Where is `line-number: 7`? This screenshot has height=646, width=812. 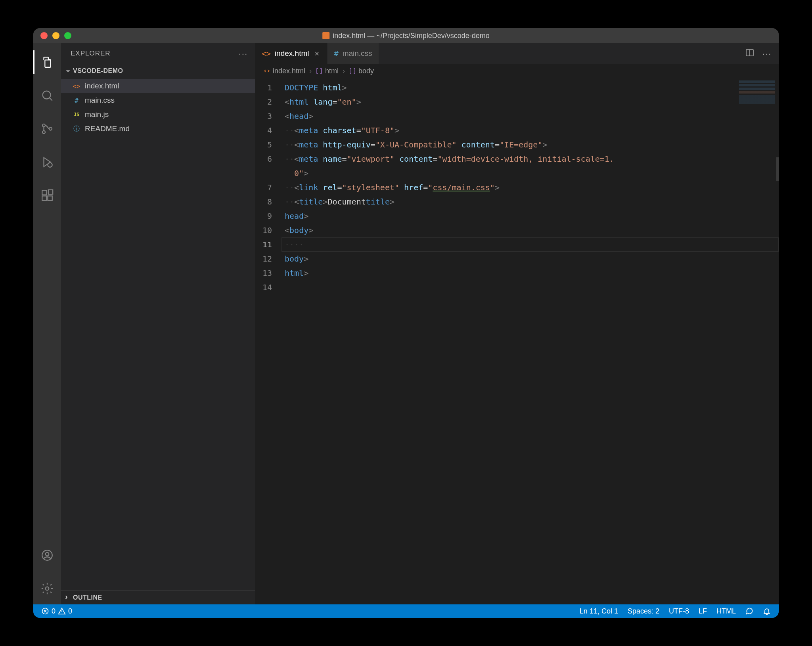
line-number: 7 is located at coordinates (268, 187).